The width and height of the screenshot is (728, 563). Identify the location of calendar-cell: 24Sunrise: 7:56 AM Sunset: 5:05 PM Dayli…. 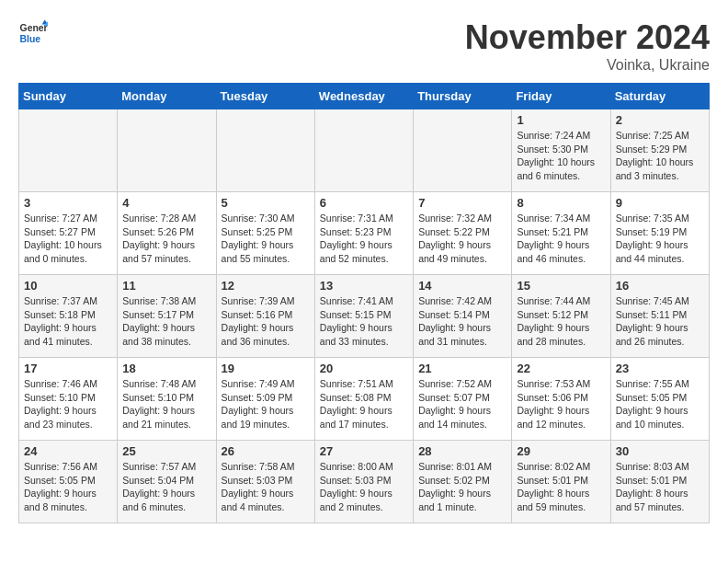
(68, 482).